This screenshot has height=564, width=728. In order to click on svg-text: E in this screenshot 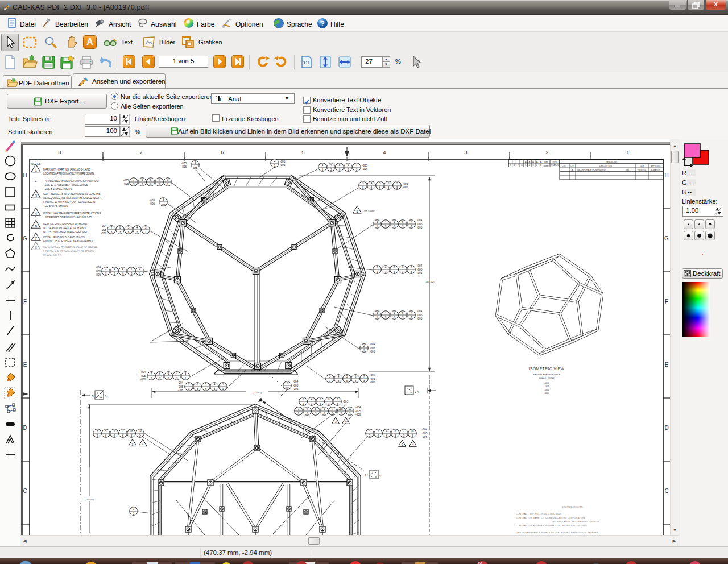, I will do `click(25, 365)`.